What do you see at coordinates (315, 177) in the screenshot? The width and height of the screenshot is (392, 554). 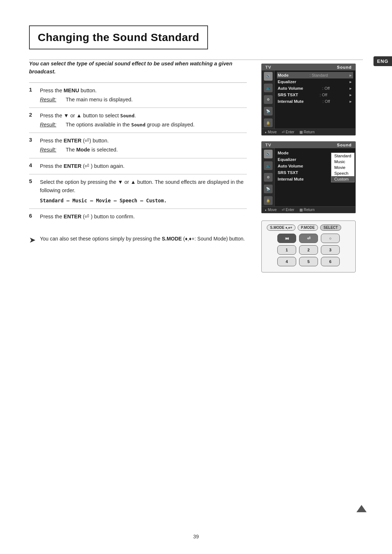 I see `tv-rows-col-2: Mode : Equalizer Auto Volume : SRS TSXT` at bounding box center [315, 177].